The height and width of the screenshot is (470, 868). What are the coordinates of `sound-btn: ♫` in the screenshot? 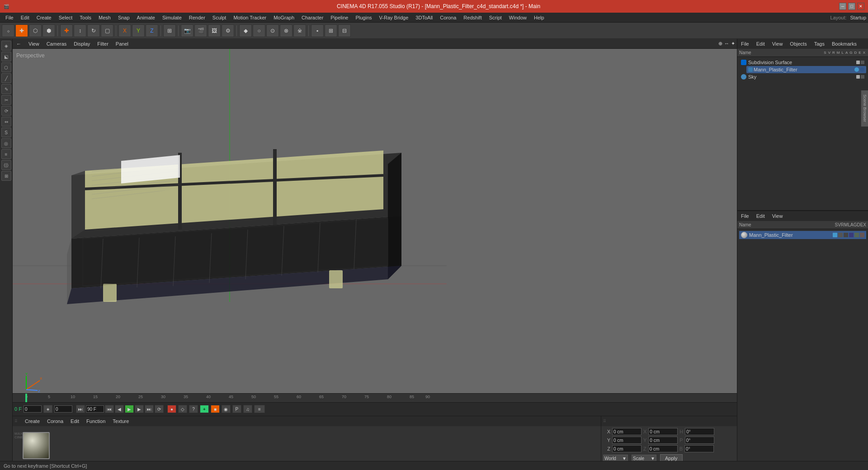 It's located at (248, 409).